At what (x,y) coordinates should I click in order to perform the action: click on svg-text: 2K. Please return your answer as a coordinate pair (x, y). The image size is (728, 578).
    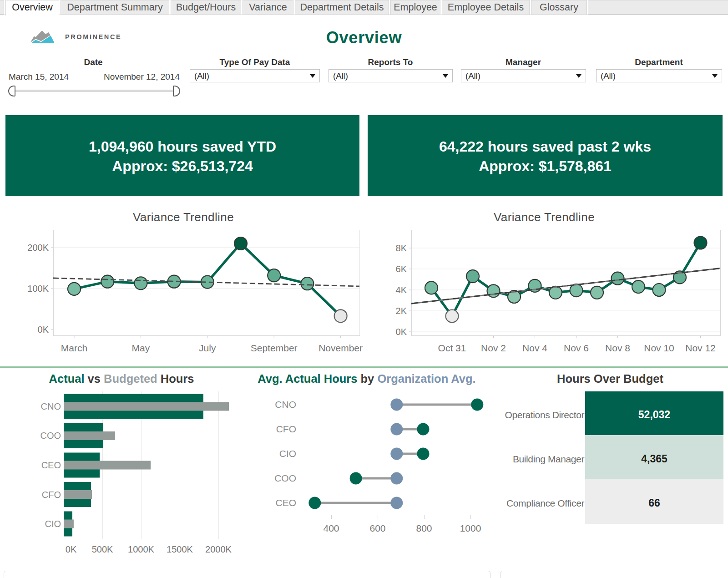
    Looking at the image, I should click on (401, 311).